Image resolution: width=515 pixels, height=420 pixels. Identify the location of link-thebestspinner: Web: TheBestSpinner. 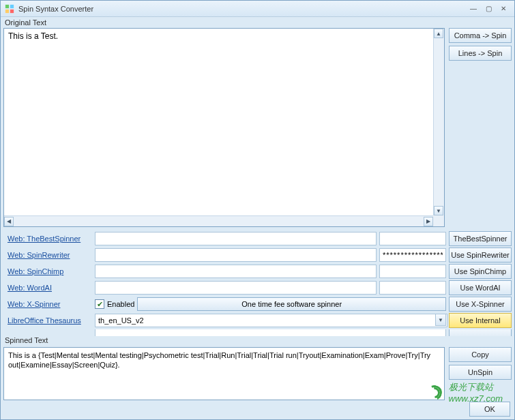
(48, 239).